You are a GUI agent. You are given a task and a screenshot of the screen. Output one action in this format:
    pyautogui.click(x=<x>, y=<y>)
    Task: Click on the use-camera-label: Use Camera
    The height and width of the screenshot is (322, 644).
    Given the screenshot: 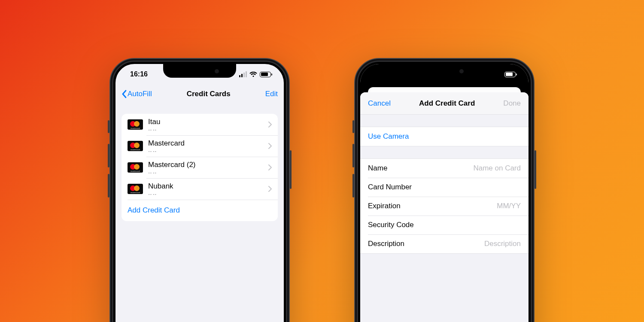 What is the action you would take?
    pyautogui.click(x=388, y=137)
    